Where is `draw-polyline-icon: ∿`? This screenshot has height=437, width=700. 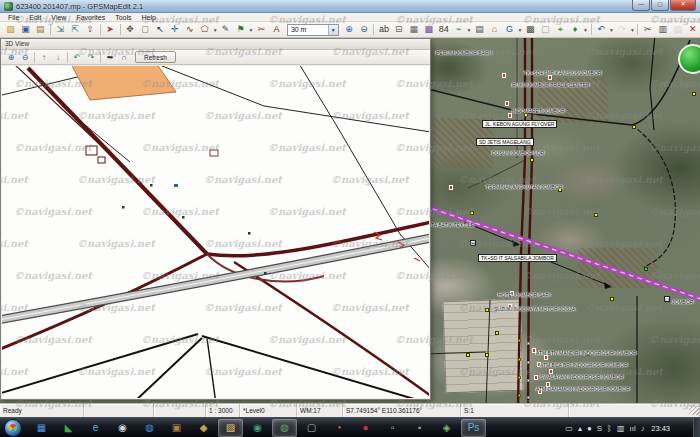
draw-polyline-icon: ∿ is located at coordinates (190, 30).